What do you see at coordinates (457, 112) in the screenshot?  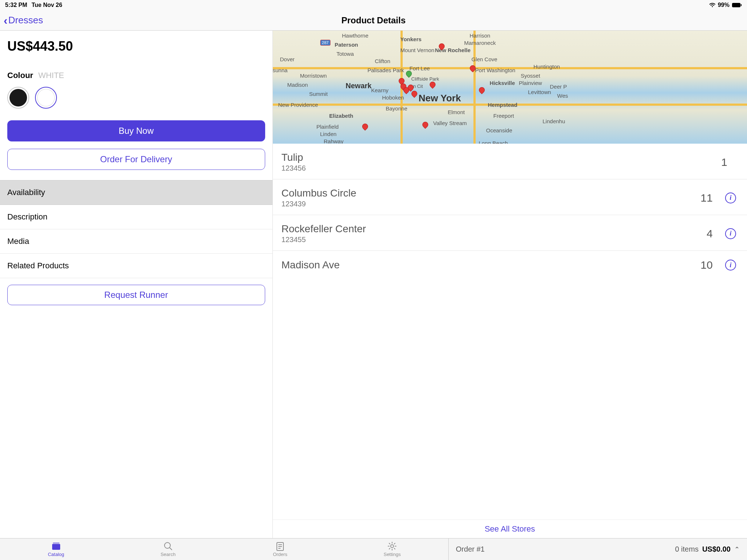 I see `map-label: Elmont` at bounding box center [457, 112].